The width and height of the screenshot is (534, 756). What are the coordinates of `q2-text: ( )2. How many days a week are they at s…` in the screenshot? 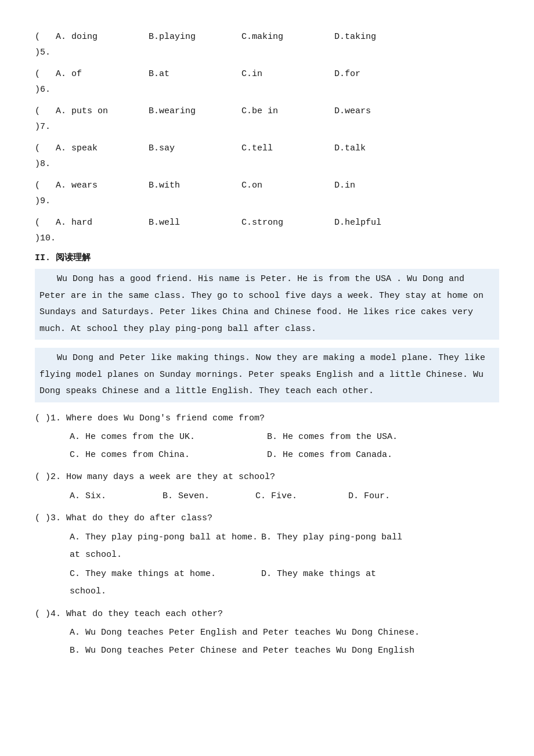 It's located at (155, 477).